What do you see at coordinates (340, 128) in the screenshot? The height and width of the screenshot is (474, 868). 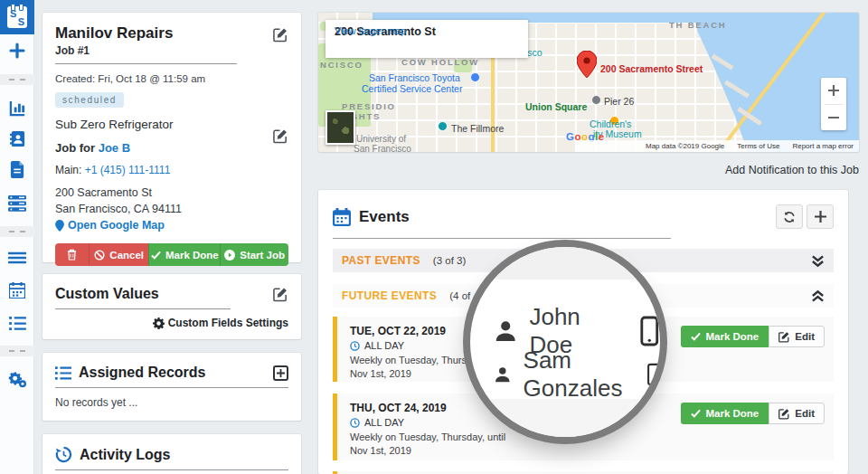 I see `satellite-toggle` at bounding box center [340, 128].